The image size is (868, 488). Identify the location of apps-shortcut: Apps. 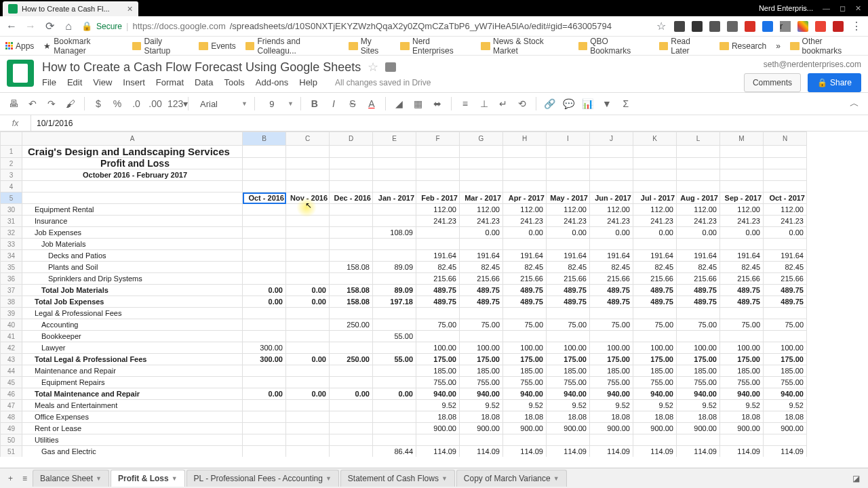
(20, 46).